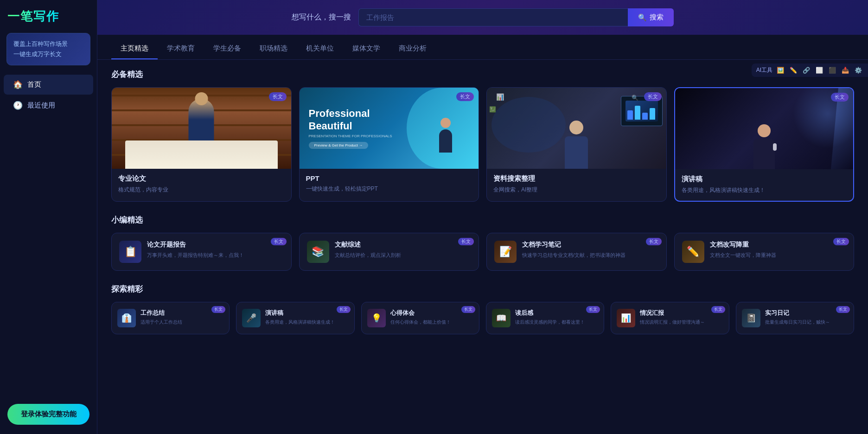 Image resolution: width=868 pixels, height=434 pixels. Describe the element at coordinates (48, 44) in the screenshot. I see `slogan1: 覆盖上百种写作场景` at that location.